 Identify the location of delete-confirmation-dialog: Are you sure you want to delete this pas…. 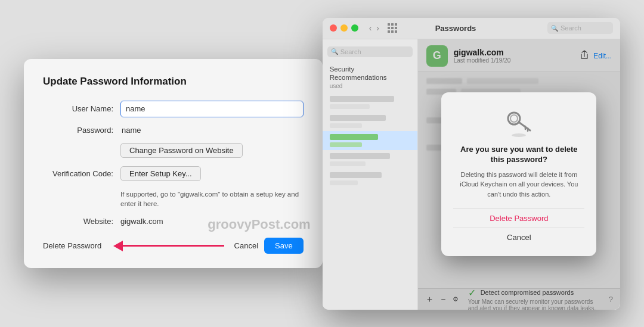
(519, 174).